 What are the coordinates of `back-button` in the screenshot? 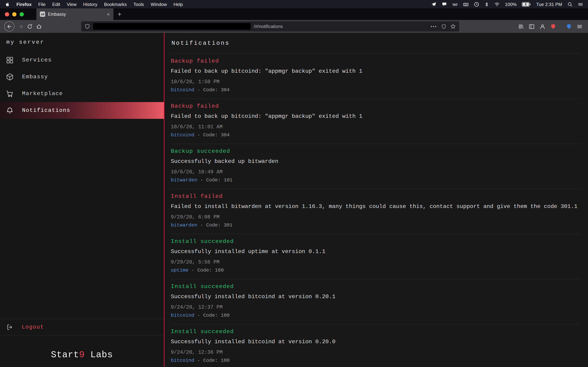 It's located at (9, 26).